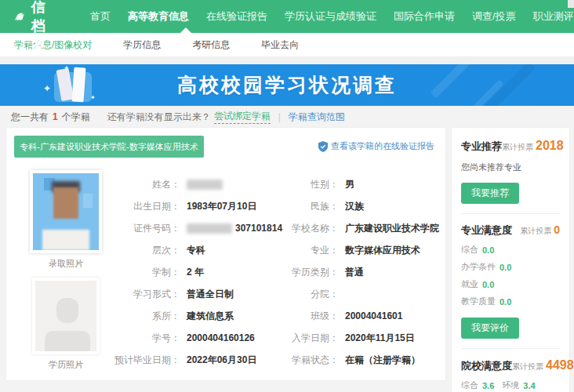 The width and height of the screenshot is (574, 392). I want to click on school-satisfaction-title: 院校满意度, so click(486, 366).